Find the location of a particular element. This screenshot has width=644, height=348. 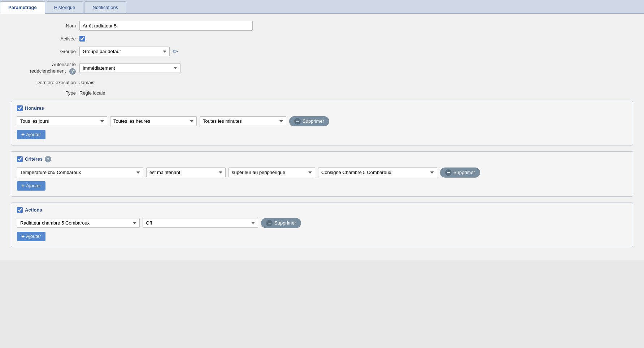

actions-title: Actions is located at coordinates (34, 210).